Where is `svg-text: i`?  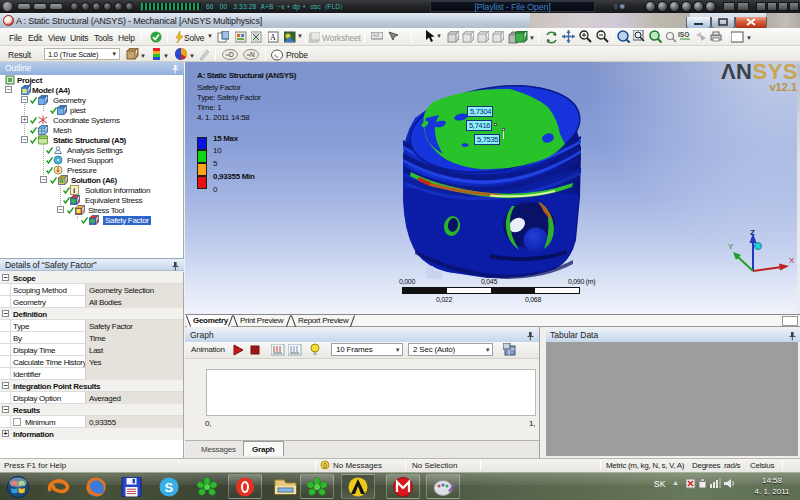 svg-text: i is located at coordinates (74, 190).